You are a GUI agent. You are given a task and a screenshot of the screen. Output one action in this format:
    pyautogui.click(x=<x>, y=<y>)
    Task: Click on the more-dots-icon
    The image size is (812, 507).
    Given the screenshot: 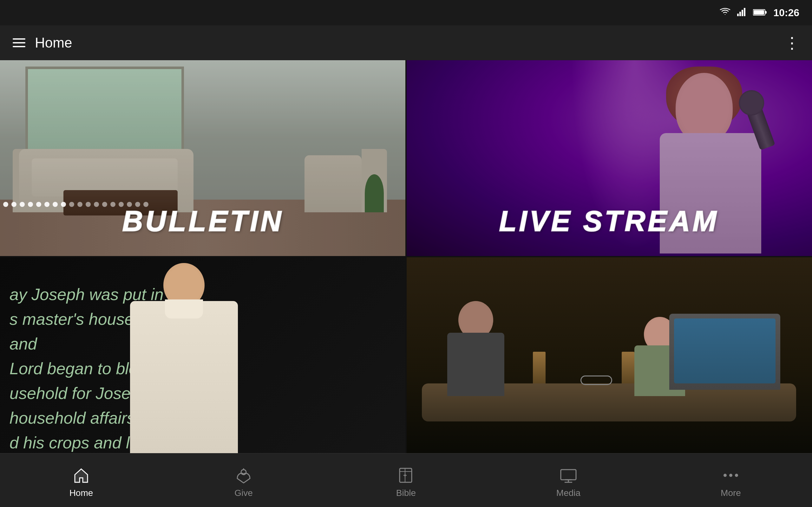 What is the action you would take?
    pyautogui.click(x=731, y=475)
    